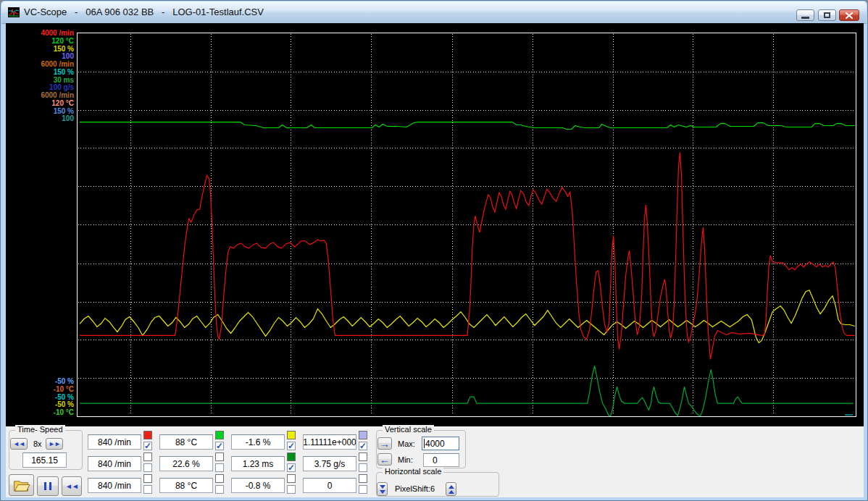 Image resolution: width=868 pixels, height=501 pixels. Describe the element at coordinates (114, 485) in the screenshot. I see `channel-value-c0-r2: 840 /min` at that location.